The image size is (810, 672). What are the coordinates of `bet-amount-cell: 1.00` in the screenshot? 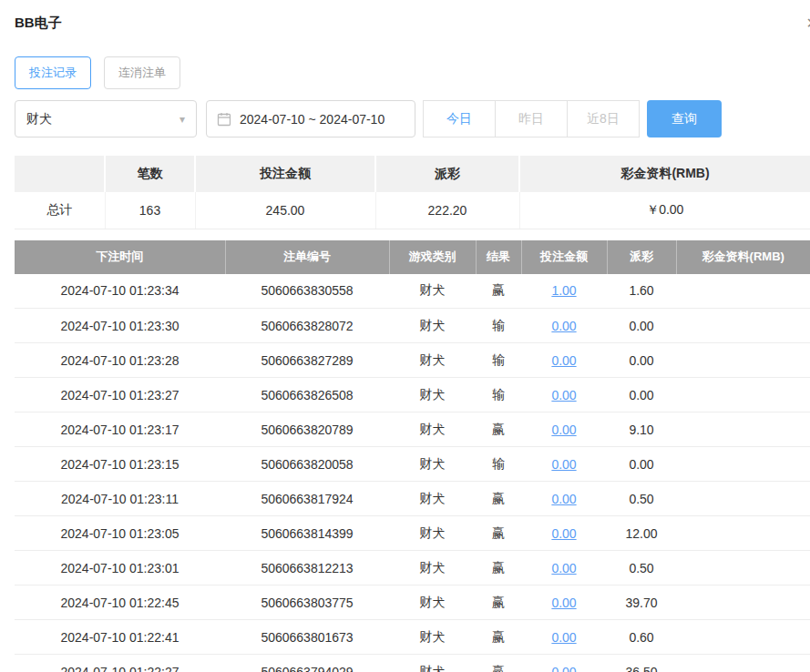 It's located at (564, 291).